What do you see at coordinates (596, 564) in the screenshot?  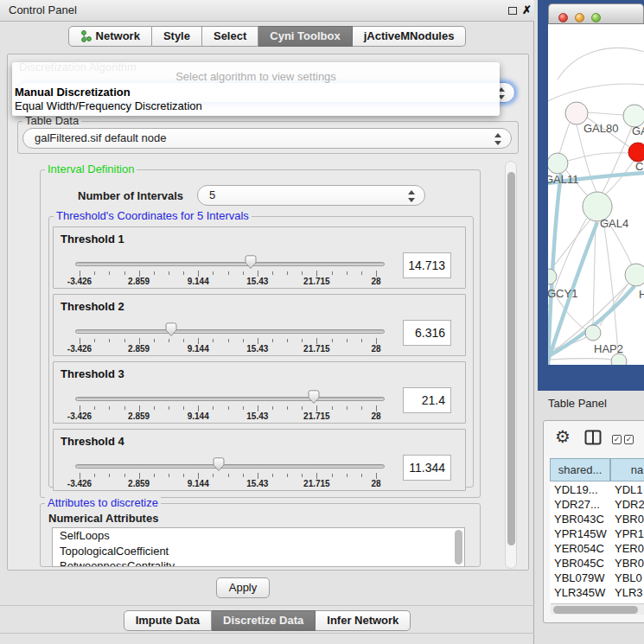 I see `table-row: YBR045CYBR0` at bounding box center [596, 564].